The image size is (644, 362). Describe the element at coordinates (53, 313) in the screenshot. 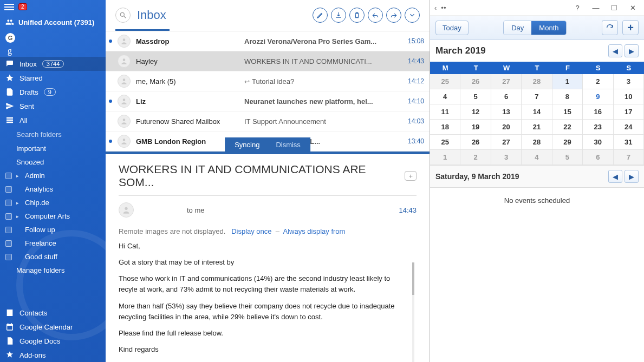

I see `nav-contacts: Contacts` at that location.